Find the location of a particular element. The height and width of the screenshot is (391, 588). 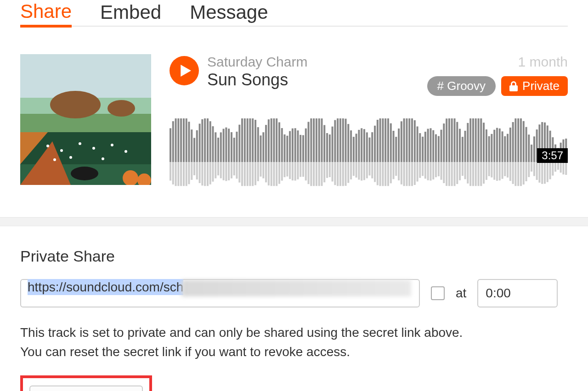

start-at-checkbox is located at coordinates (438, 293).